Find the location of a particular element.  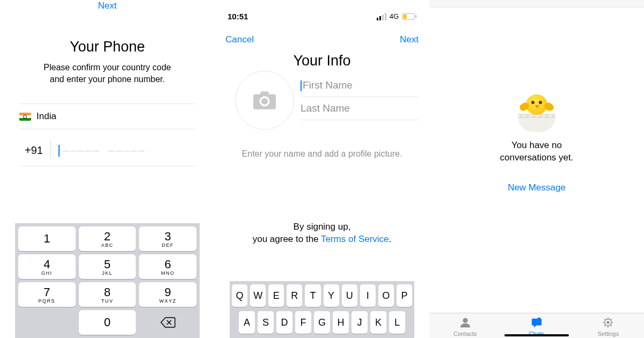

key-r: R is located at coordinates (294, 296).